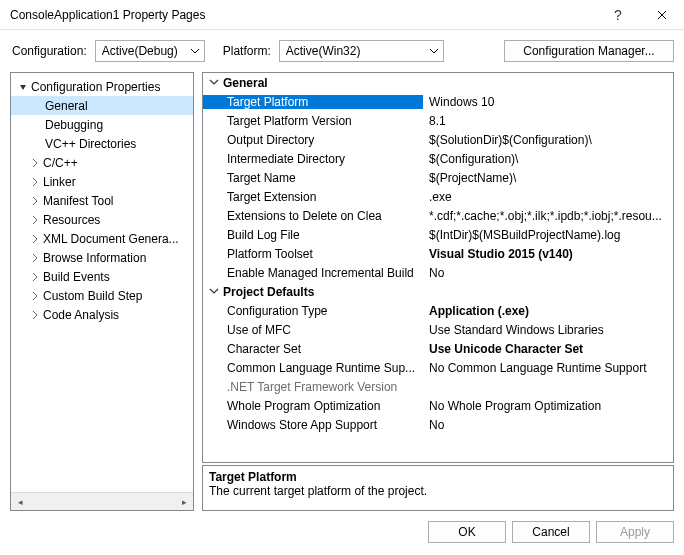 Image resolution: width=684 pixels, height=555 pixels. Describe the element at coordinates (102, 200) in the screenshot. I see `tree-item: Manifest Tool` at that location.